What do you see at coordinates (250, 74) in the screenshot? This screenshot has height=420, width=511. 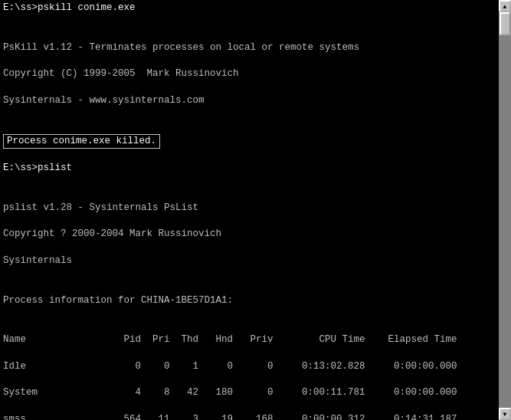 I see `terminal-line: Copyright (C) 1999-2005 Mark Russinovich` at bounding box center [250, 74].